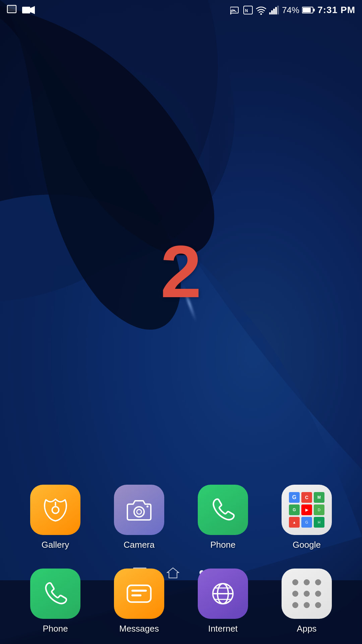 The height and width of the screenshot is (644, 362). Describe the element at coordinates (13, 10) in the screenshot. I see `screenshot-icon` at that location.